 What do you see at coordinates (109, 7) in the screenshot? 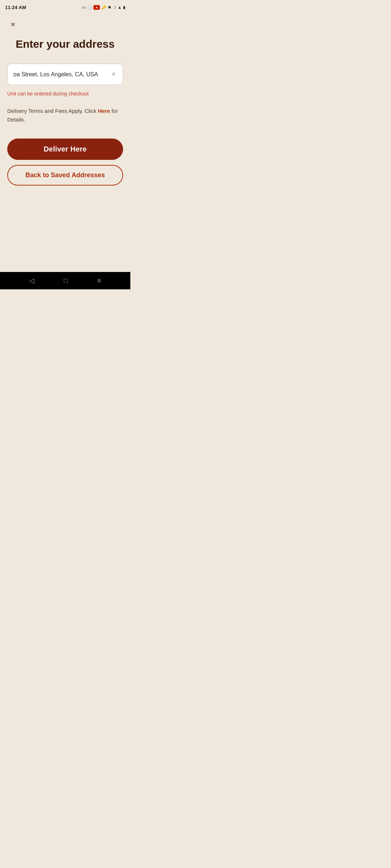
I see `bluetooth-icon: ✱` at bounding box center [109, 7].